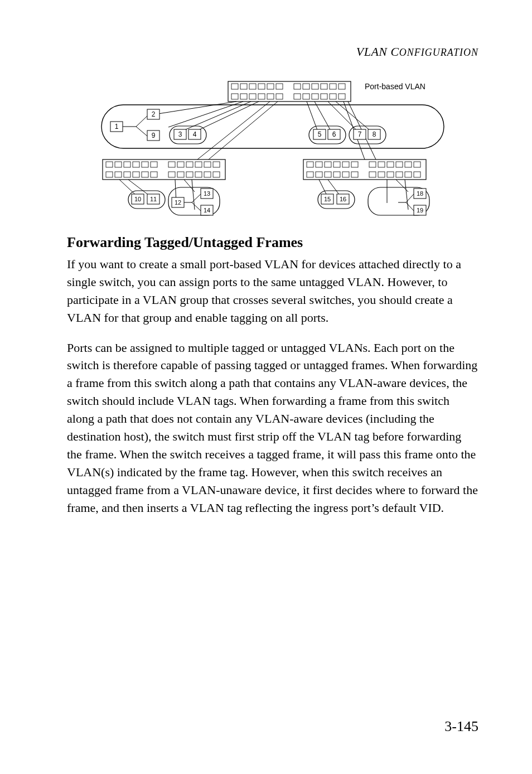 The height and width of the screenshot is (774, 532). What do you see at coordinates (335, 134) in the screenshot?
I see `num-6: 6` at bounding box center [335, 134].